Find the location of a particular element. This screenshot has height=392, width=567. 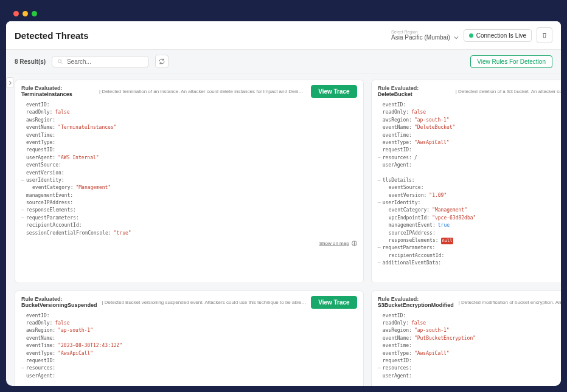

field-value: "Management" is located at coordinates (93, 188).